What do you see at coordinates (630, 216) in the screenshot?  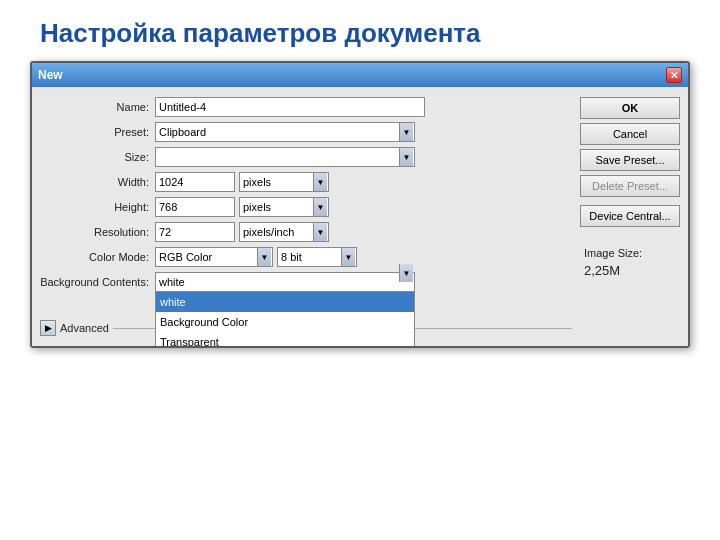 I see `device-central-button: Device Central...` at bounding box center [630, 216].